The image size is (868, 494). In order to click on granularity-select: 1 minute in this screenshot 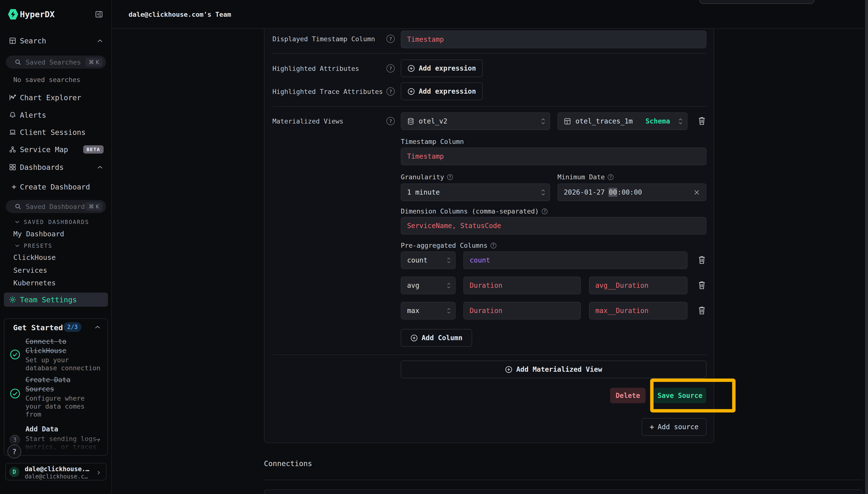, I will do `click(476, 192)`.